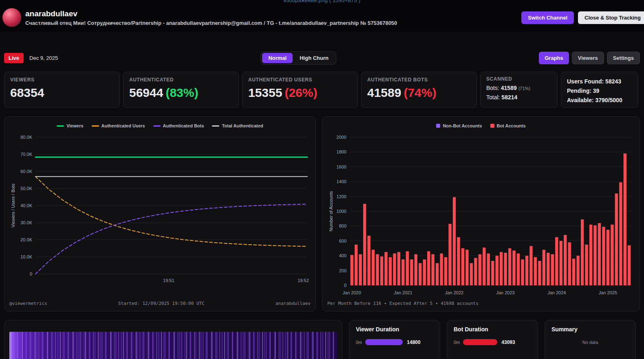 The height and width of the screenshot is (359, 644). Describe the element at coordinates (384, 93) in the screenshot. I see `authenticated-bots-count: 41589` at that location.